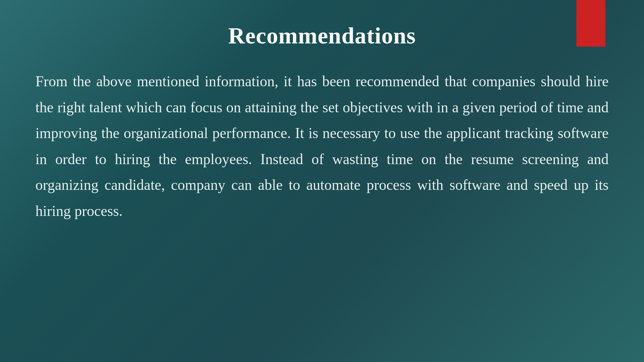 This screenshot has width=644, height=362. Describe the element at coordinates (322, 36) in the screenshot. I see `slide-title: Recommendations` at that location.